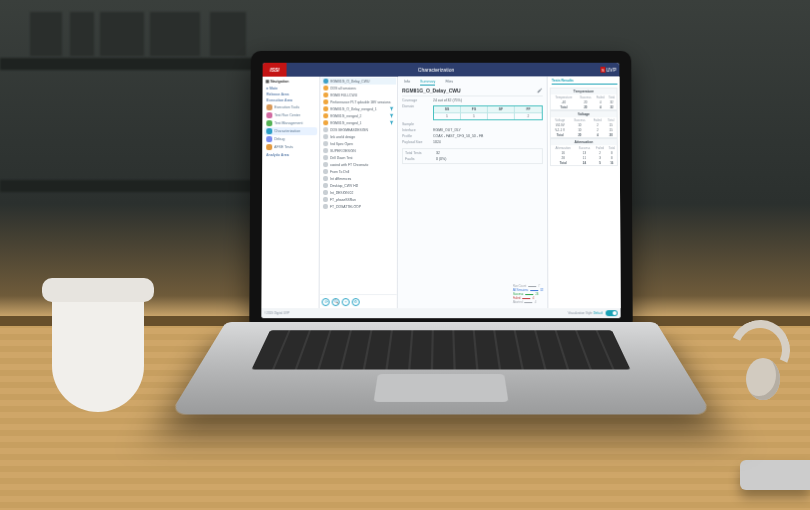 The image size is (810, 510). Describe the element at coordinates (584, 134) in the screenshot. I see `table-total-row: Total20430` at that location.